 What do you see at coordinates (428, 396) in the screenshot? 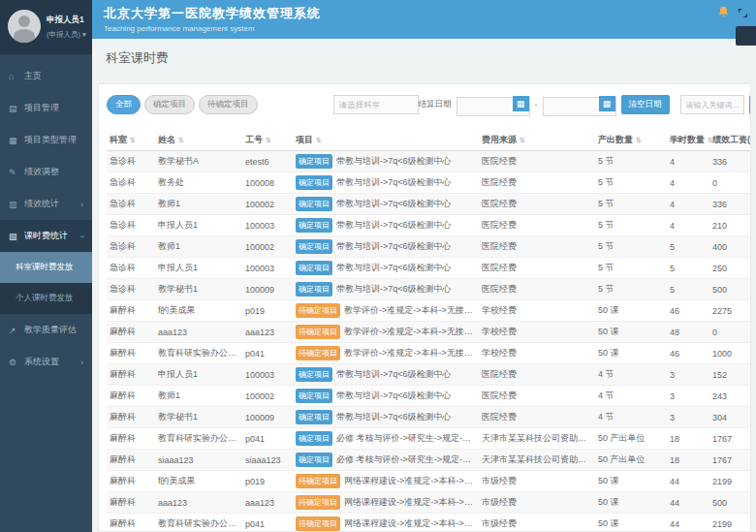
I see `table-row: 麻醉科教师1100002确定项目带教与培训->7q<6级检测中心医院经费4 节3…` at bounding box center [428, 396].